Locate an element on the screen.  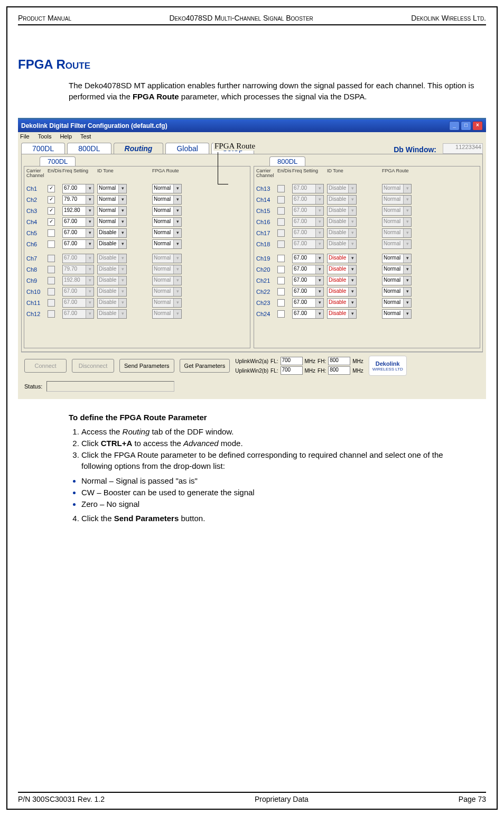
tab-routing: Routing is located at coordinates (138, 148).